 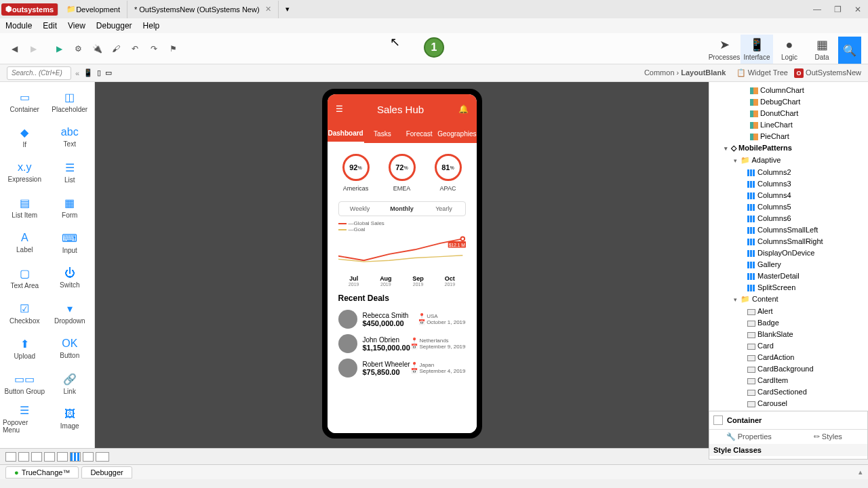 I want to click on period-monthly: Monthly, so click(x=402, y=209).